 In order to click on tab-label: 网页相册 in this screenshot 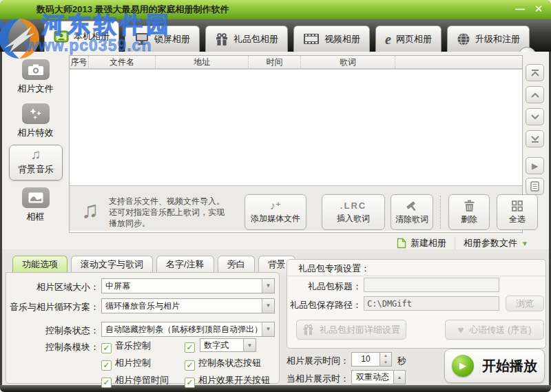, I will do `click(414, 39)`.